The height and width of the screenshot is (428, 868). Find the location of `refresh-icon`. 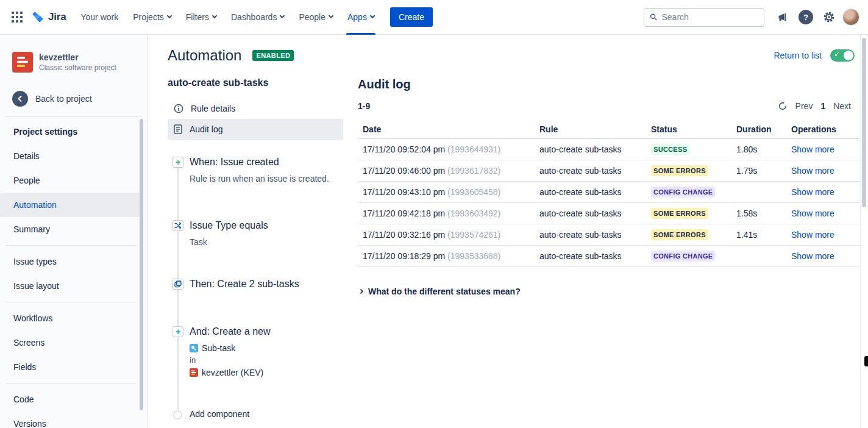

refresh-icon is located at coordinates (783, 106).